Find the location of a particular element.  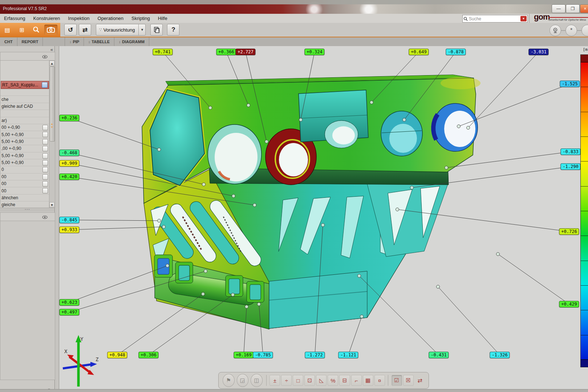

deviation-label: -3.031 is located at coordinates (538, 52).